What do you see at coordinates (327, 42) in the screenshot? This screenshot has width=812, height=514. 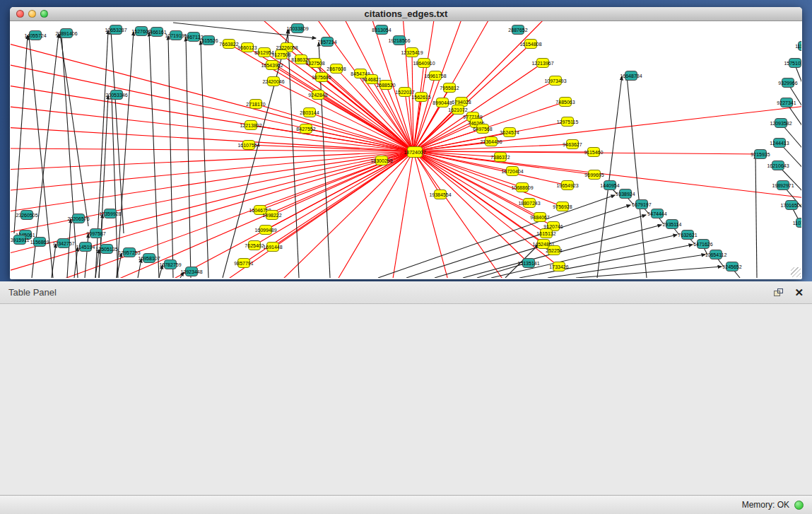 I see `network-node: 7857214` at bounding box center [327, 42].